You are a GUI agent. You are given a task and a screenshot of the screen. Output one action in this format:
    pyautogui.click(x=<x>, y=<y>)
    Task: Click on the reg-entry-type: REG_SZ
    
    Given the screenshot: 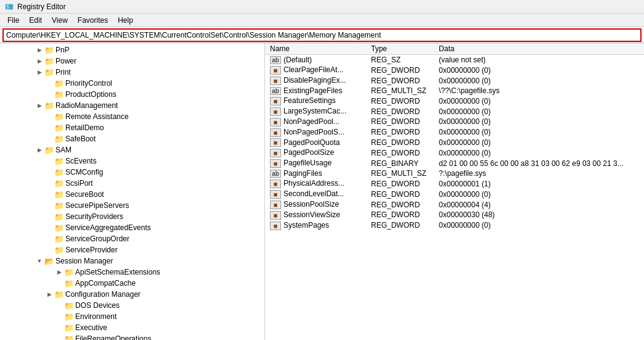 What is the action you would take?
    pyautogui.click(x=400, y=60)
    